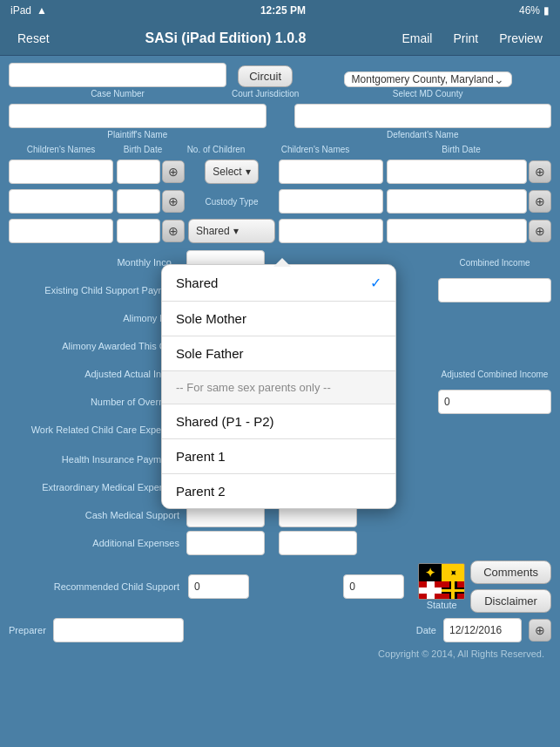 The image size is (560, 747). I want to click on shared-option-label: Shared, so click(197, 282).